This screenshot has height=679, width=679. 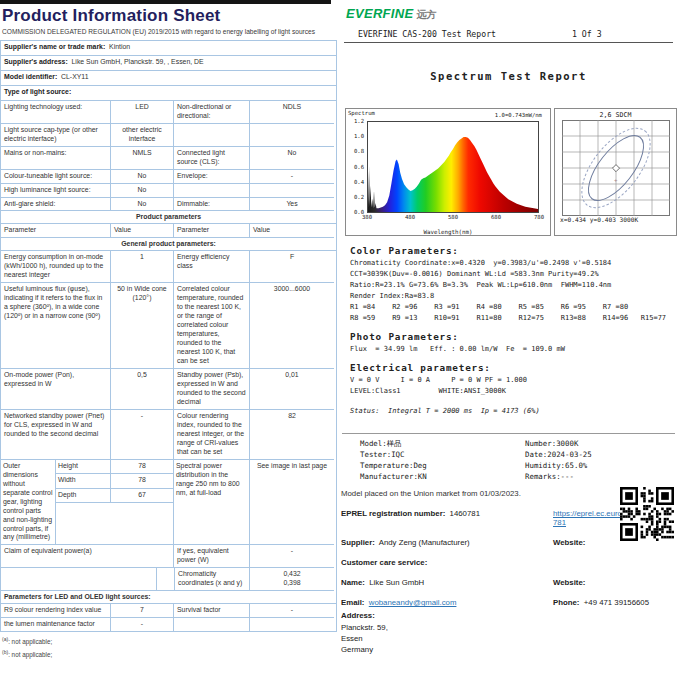 I want to click on sample-info-block: Model:样品 Number:3000K Tester:IQC Date:20…, so click(x=520, y=460).